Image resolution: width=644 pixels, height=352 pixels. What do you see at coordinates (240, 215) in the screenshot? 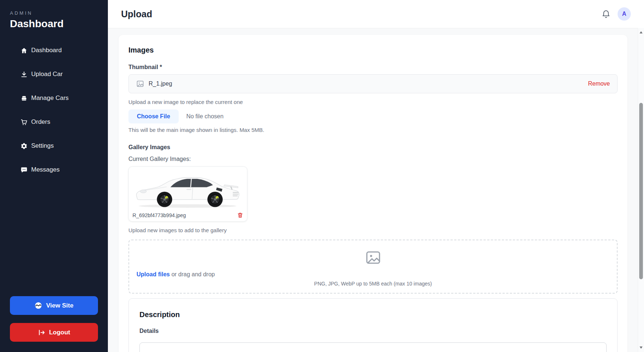
I see `trash-icon` at bounding box center [240, 215].